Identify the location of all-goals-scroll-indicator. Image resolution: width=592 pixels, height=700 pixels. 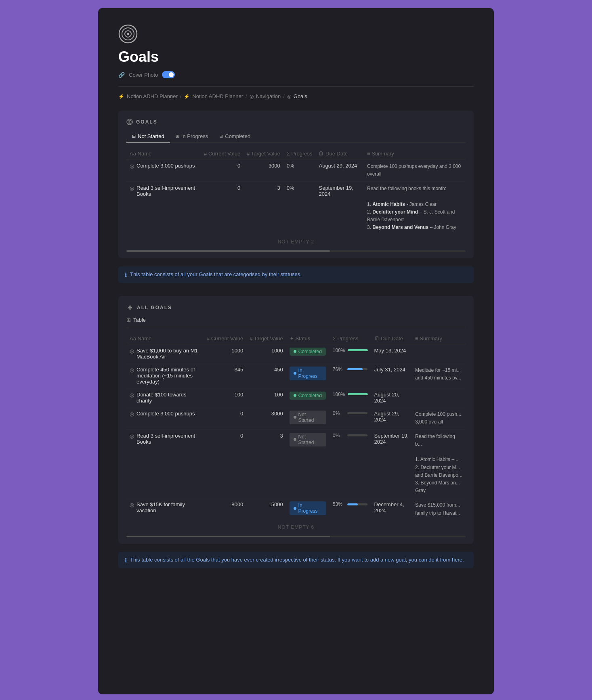
(296, 537).